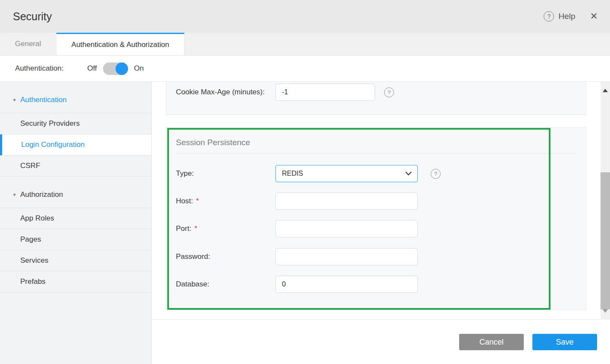 The image size is (610, 364). What do you see at coordinates (605, 311) in the screenshot?
I see `scroll-down-arrow-icon` at bounding box center [605, 311].